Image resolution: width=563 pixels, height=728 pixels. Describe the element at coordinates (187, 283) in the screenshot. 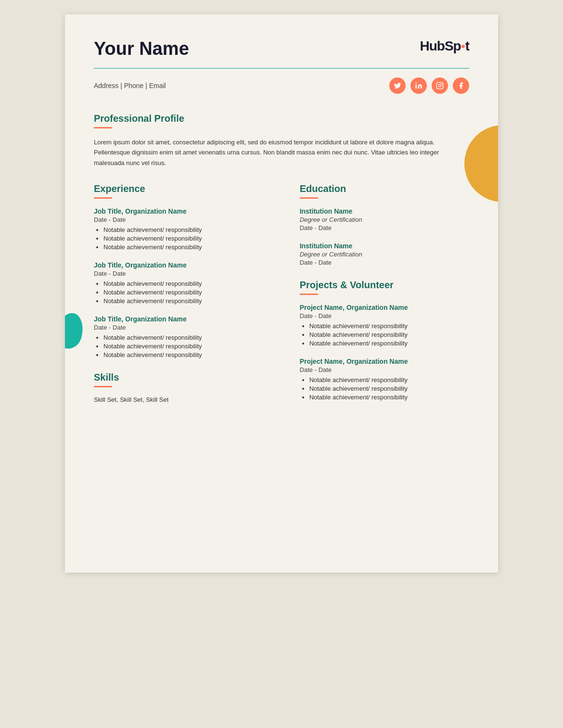

I see `experience-entry-2: Job Title, Organization Name Date - Date…` at that location.